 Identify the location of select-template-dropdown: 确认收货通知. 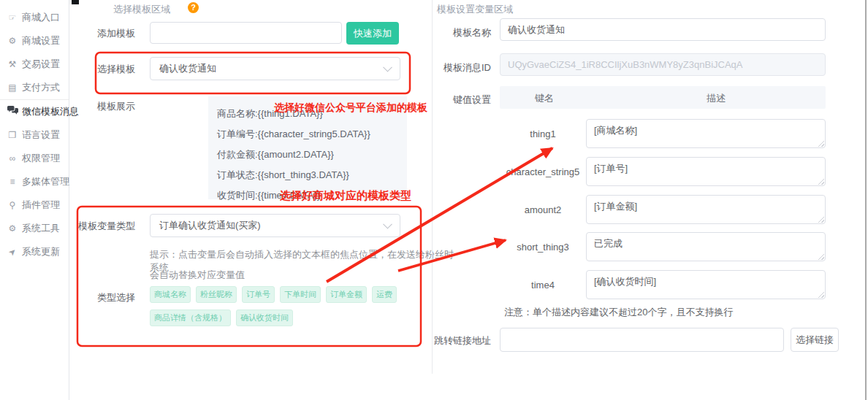
(275, 69).